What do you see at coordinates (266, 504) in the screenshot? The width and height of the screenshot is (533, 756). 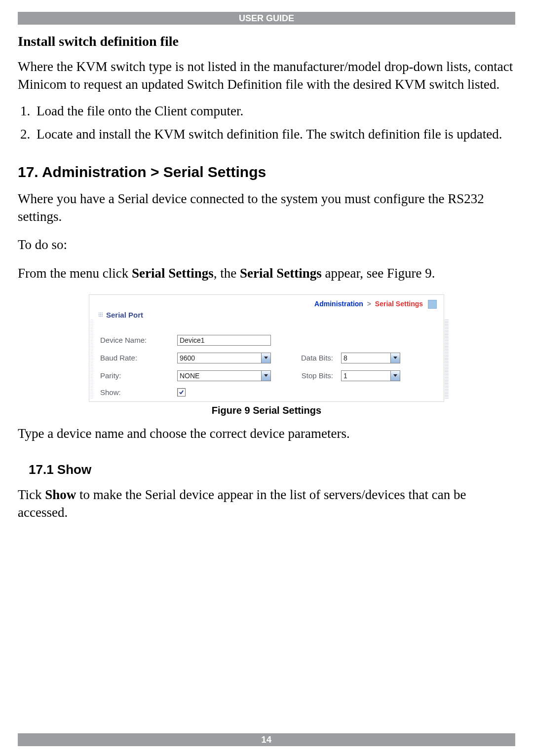 I see `para-17-1: Tick Show to make the Serial device appe…` at bounding box center [266, 504].